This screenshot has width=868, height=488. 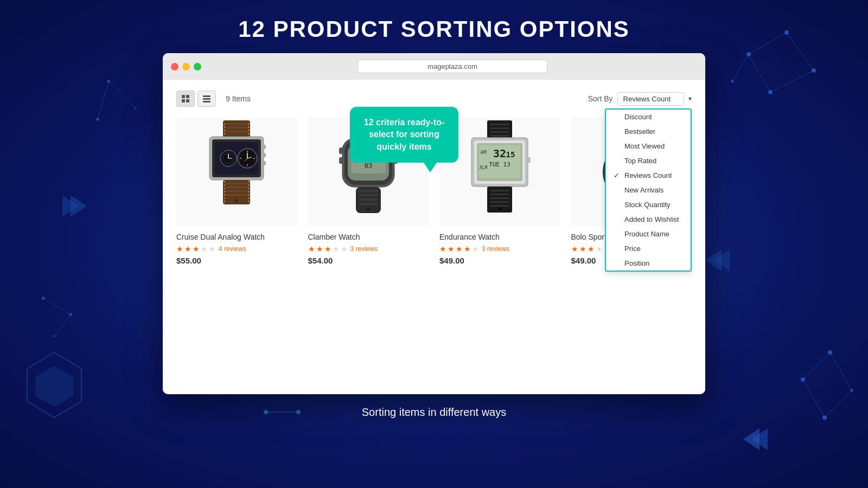 I want to click on sort-label: Sort By, so click(x=601, y=99).